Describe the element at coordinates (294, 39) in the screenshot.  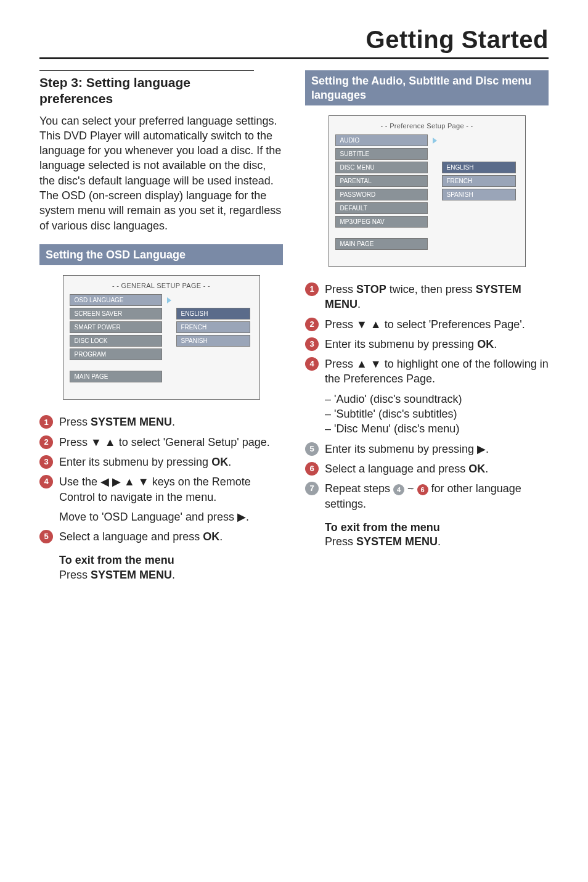
I see `page-title: Getting Started` at that location.